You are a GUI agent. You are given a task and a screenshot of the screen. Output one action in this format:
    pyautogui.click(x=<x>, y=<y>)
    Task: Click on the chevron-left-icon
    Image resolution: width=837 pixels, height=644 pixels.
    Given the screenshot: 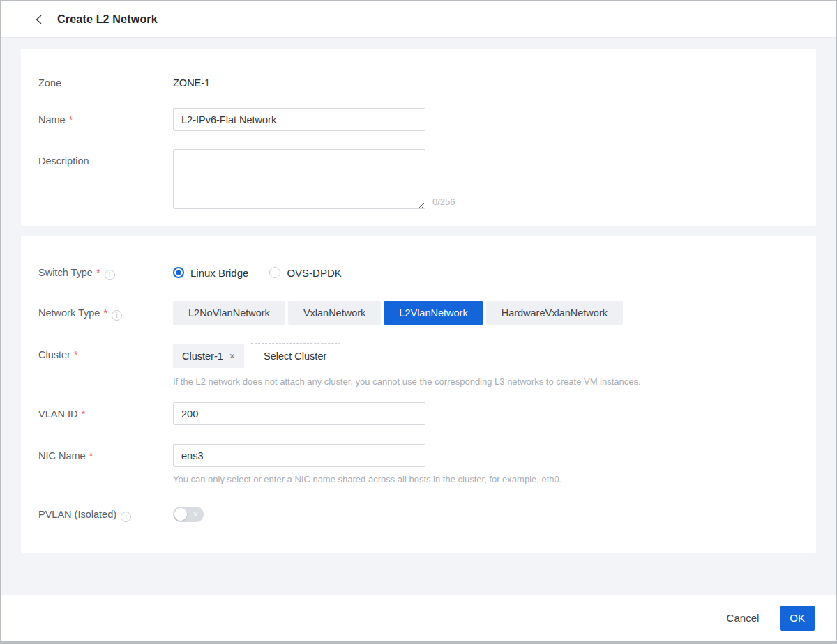 What is the action you would take?
    pyautogui.click(x=39, y=20)
    